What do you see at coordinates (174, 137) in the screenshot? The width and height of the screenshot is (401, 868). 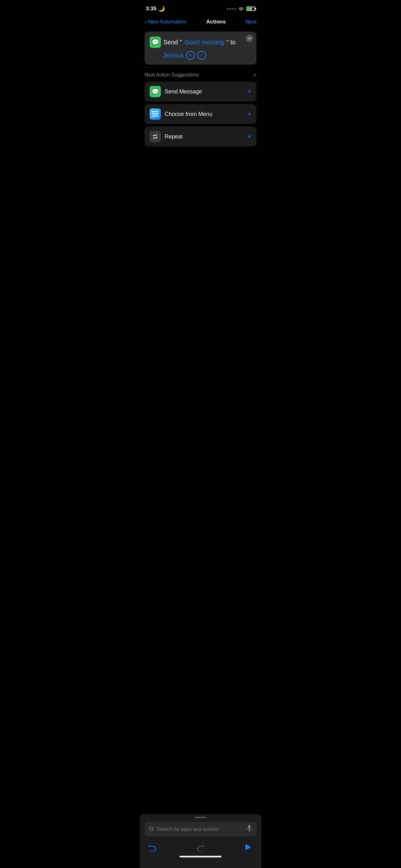 I see `repeat-label: Repeat` at bounding box center [174, 137].